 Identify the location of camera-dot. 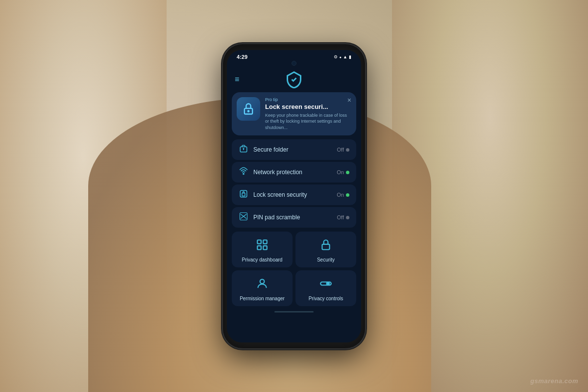
(294, 63).